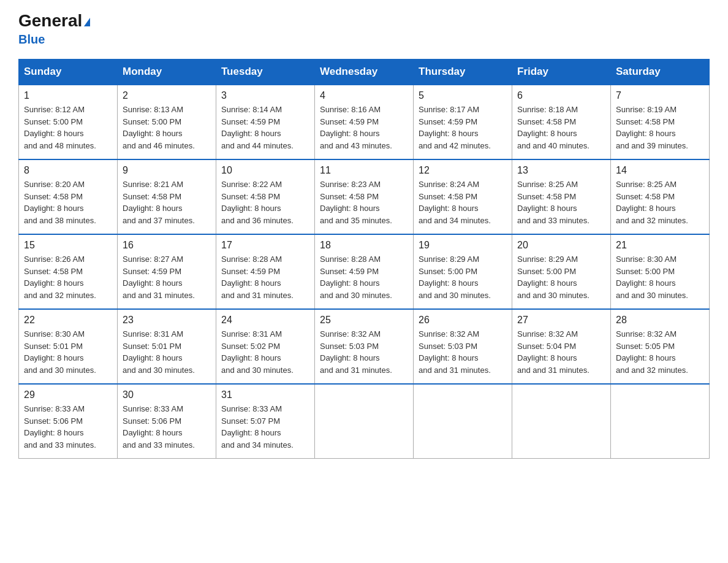  What do you see at coordinates (561, 170) in the screenshot?
I see `day-number: 13` at bounding box center [561, 170].